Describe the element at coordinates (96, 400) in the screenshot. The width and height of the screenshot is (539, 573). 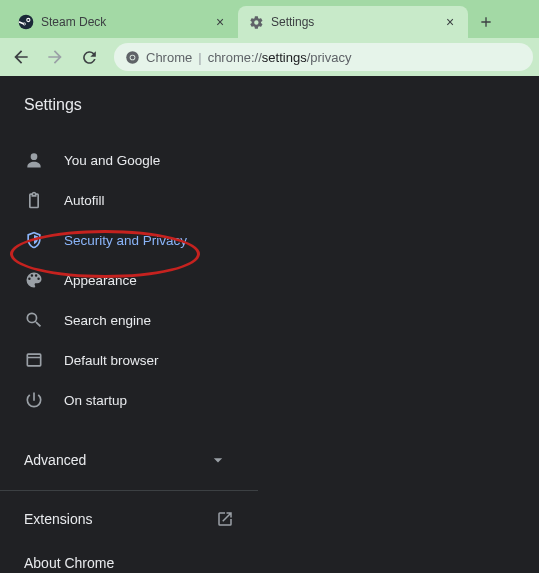
I see `nav-label: On startup` at that location.